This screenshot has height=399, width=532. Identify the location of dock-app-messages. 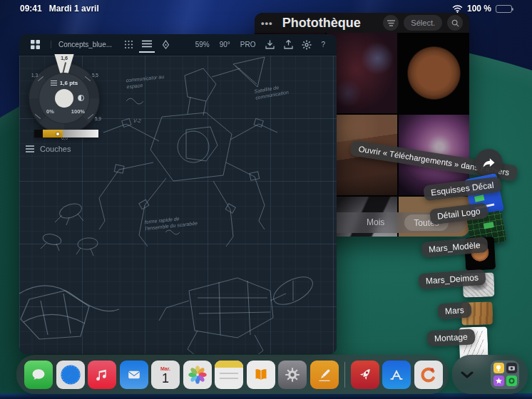
(39, 375).